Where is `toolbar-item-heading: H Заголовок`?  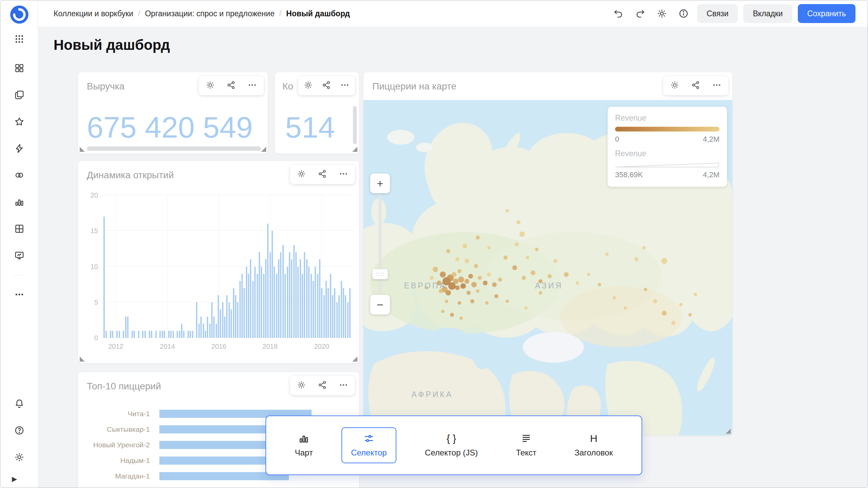
toolbar-item-heading: H Заголовок is located at coordinates (594, 445).